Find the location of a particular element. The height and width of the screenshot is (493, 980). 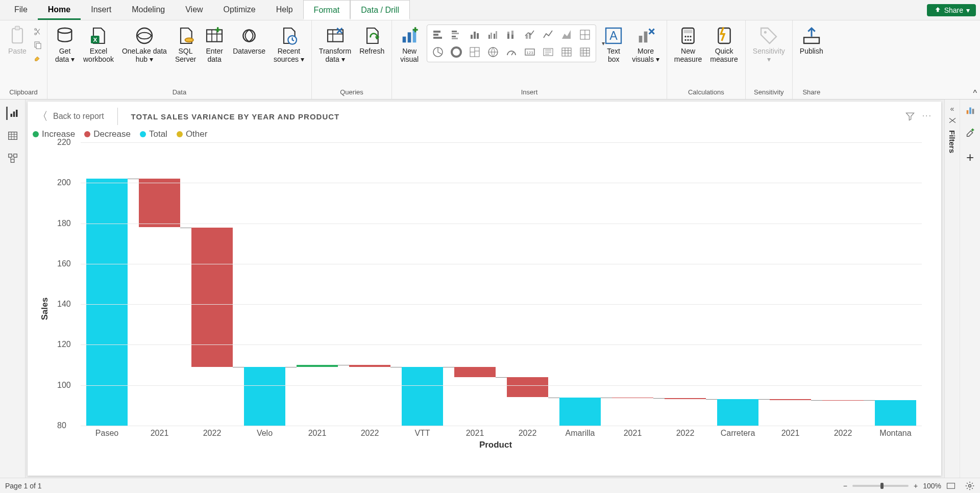

transform-data-button: Transform data ▾ is located at coordinates (335, 44).